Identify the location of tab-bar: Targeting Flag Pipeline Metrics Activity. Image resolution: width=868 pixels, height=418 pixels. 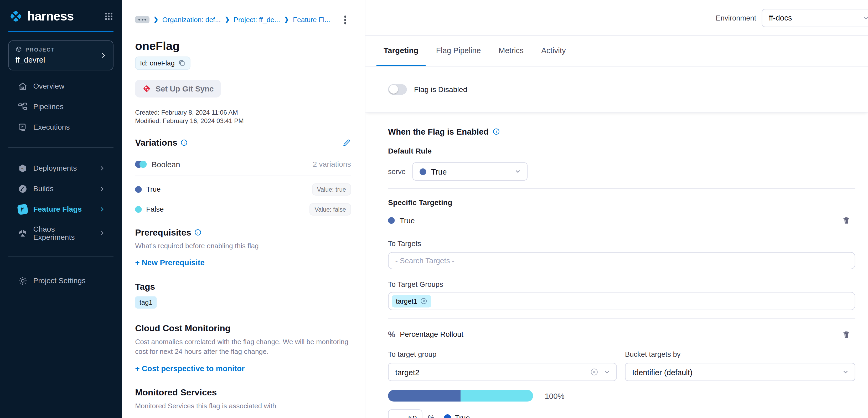
(617, 51).